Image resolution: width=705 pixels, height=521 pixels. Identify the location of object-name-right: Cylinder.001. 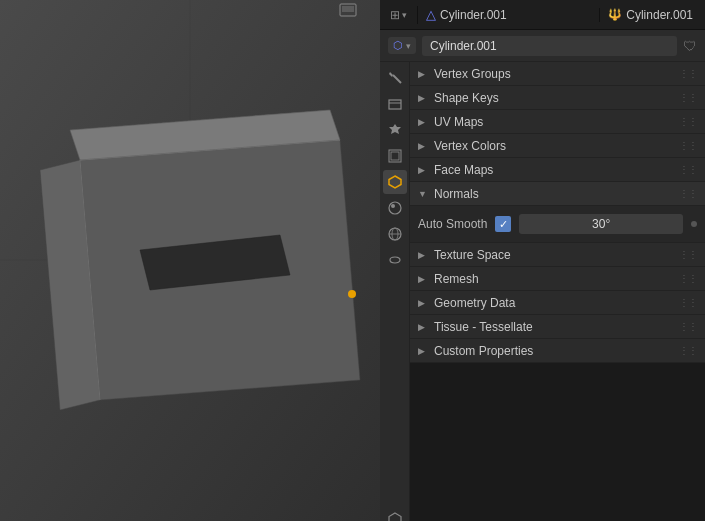
(660, 15).